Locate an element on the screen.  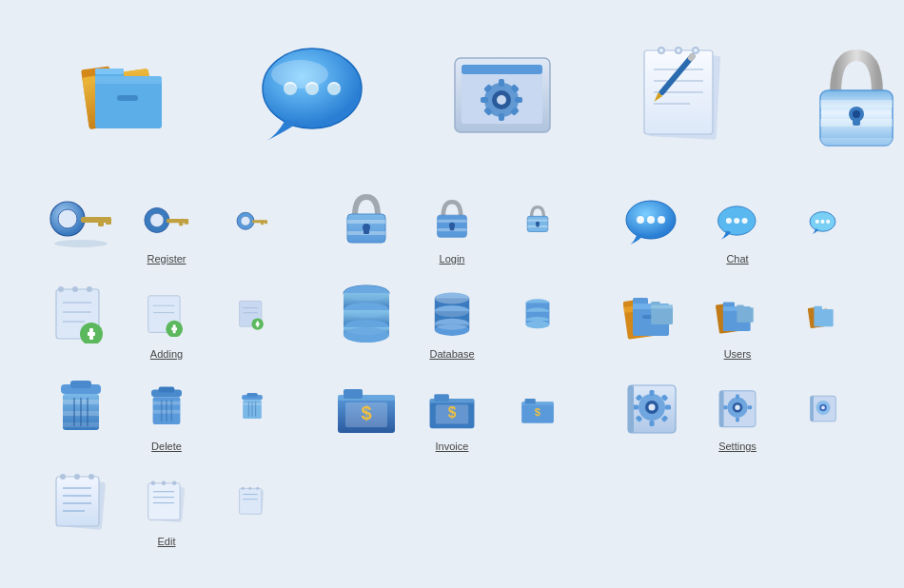
users-folder-large-icon is located at coordinates (124, 97).